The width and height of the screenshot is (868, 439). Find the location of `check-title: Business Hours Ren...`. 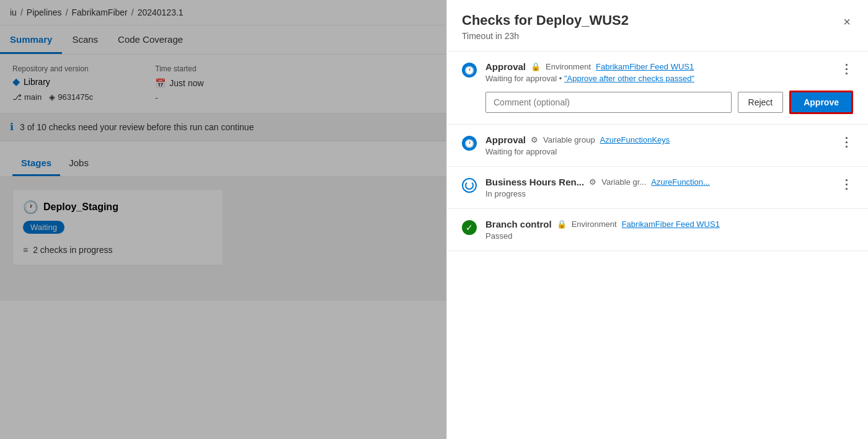

check-title: Business Hours Ren... is located at coordinates (534, 182).